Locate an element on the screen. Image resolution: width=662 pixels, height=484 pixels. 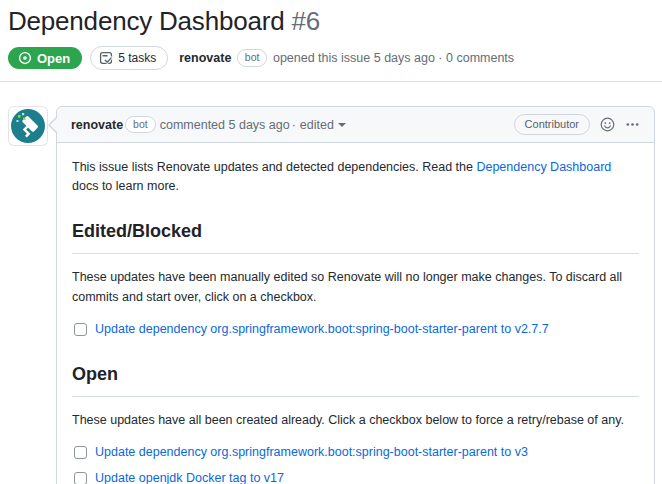
issue-opened-icon is located at coordinates (25, 58).